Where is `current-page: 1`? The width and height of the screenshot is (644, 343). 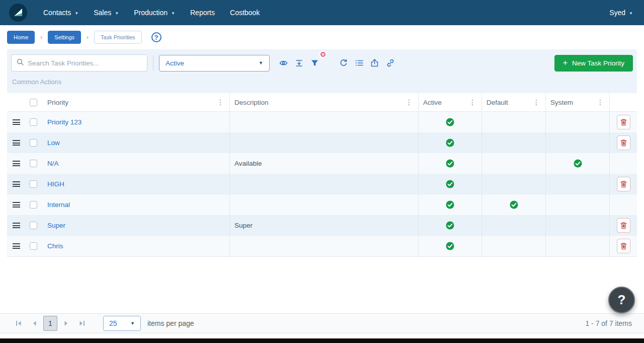
current-page: 1 is located at coordinates (50, 323).